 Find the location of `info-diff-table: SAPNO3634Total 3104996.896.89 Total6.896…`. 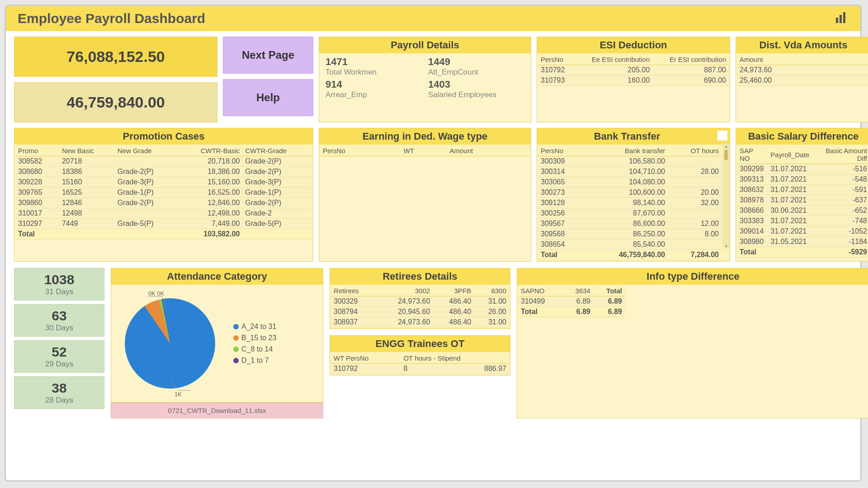

info-diff-table: SAPNO3634Total 3104996.896.89 Total6.896… is located at coordinates (571, 301).